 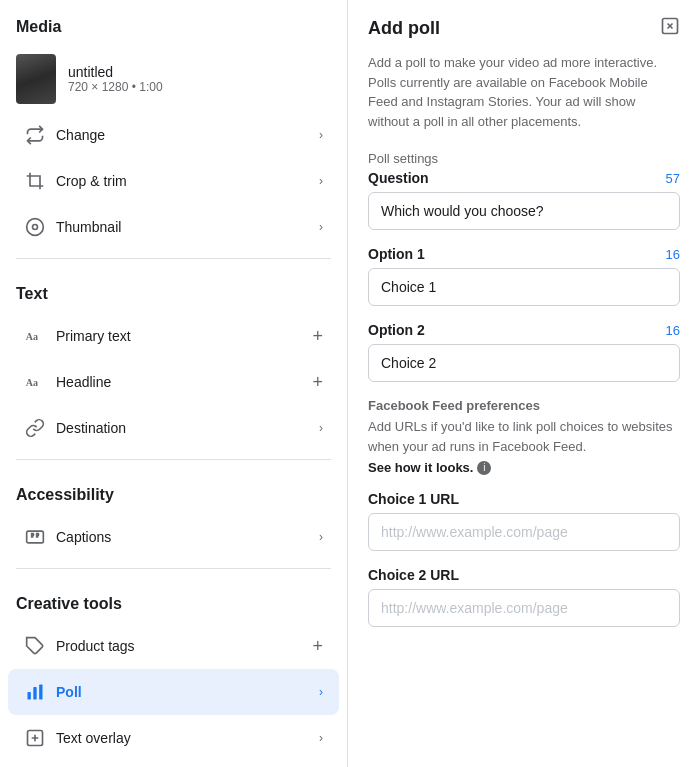 I want to click on option2-label: Option 2, so click(x=396, y=330).